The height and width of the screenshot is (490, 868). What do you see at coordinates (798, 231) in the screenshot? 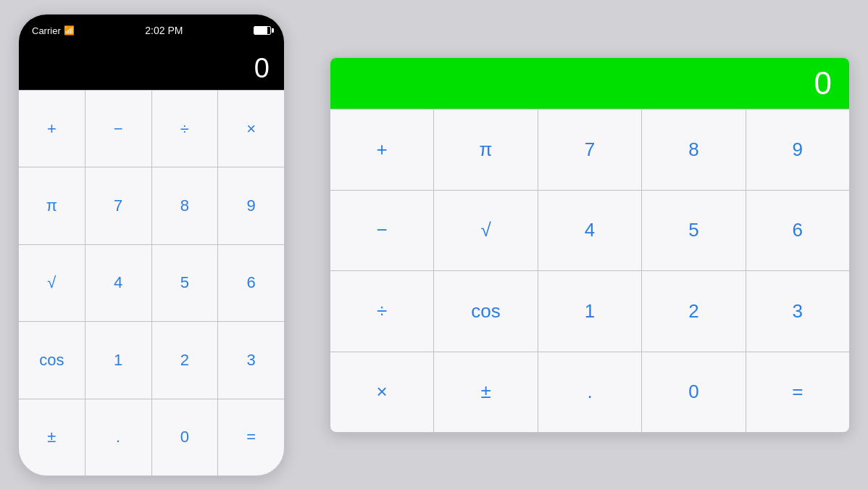
I see `tablet-btn-six: 6` at bounding box center [798, 231].